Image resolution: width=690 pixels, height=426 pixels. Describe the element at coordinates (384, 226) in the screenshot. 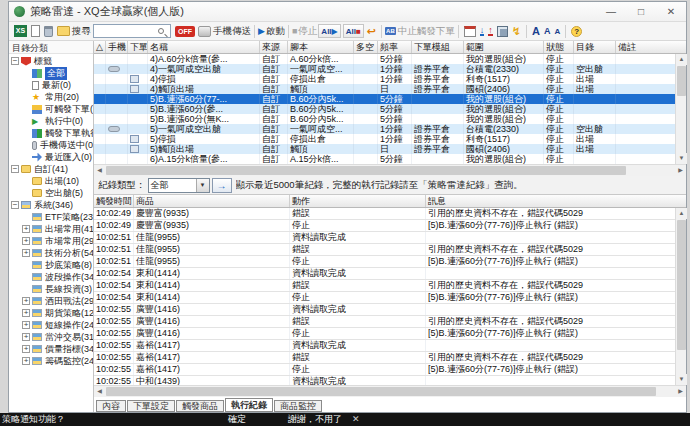

I see `log-row: 10:02:49 慶豐富(9935) 停止 [5)B.連漲60分(77-76)]…` at that location.